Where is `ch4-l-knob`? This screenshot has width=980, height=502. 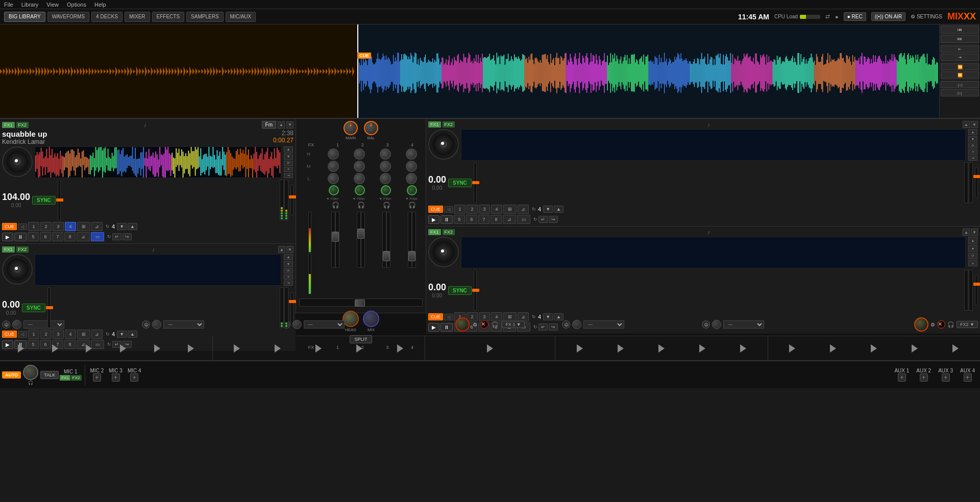
ch4-l-knob is located at coordinates (411, 179).